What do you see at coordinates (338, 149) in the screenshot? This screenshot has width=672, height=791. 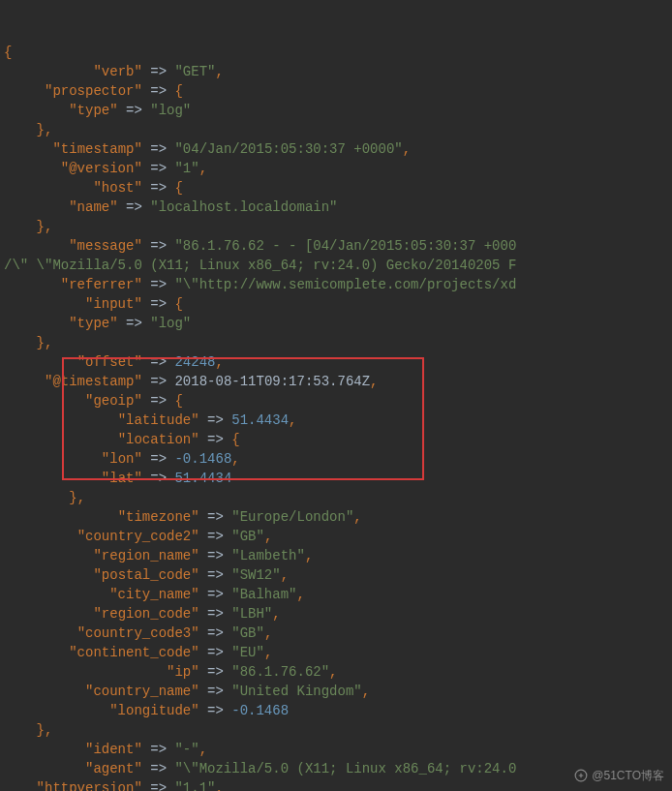 I see `code-line: "timestamp" => "04/Jan/2015:05:30:37 +00…` at bounding box center [338, 149].